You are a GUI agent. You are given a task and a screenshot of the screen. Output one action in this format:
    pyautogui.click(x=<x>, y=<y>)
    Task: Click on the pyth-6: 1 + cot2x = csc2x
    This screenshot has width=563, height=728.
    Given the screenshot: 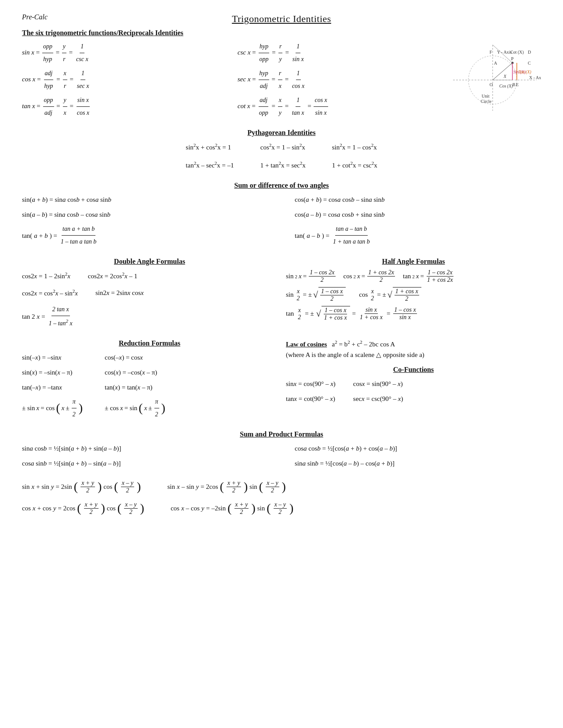 What is the action you would take?
    pyautogui.click(x=355, y=165)
    